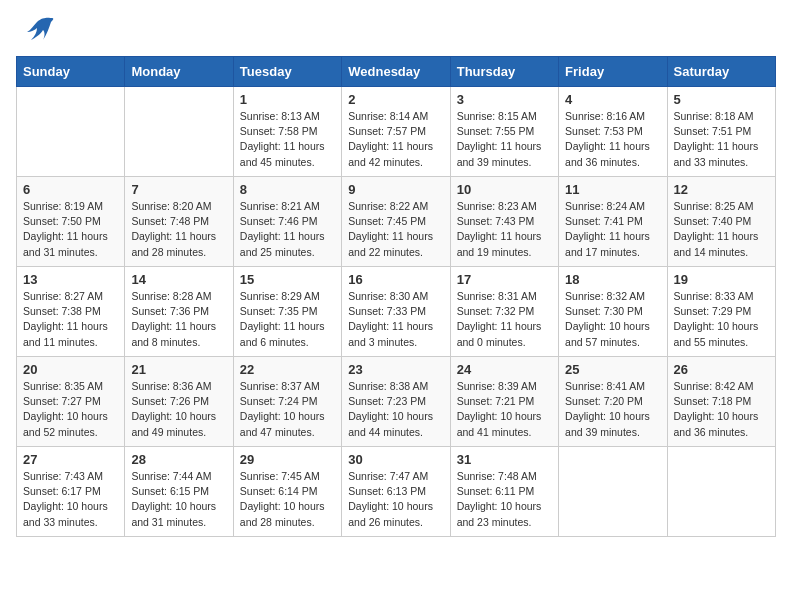  Describe the element at coordinates (396, 402) in the screenshot. I see `calendar-week-row: 20Sunrise: 8:35 AM Sunset: 7:27 PM Dayli…` at that location.